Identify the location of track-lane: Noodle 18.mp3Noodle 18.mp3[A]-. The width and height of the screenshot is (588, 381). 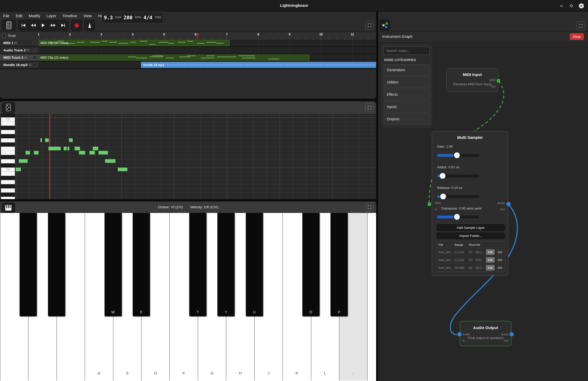
(188, 65).